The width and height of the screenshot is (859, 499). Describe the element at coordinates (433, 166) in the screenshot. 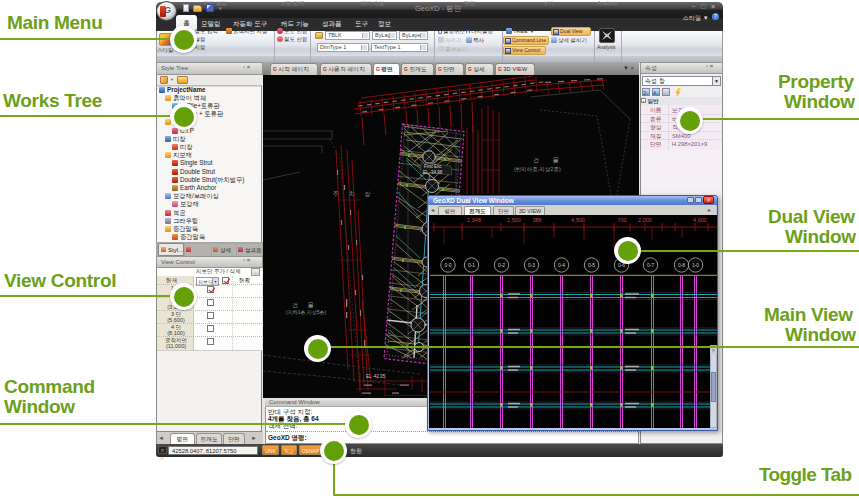

I see `svg-text: First Exc` at that location.